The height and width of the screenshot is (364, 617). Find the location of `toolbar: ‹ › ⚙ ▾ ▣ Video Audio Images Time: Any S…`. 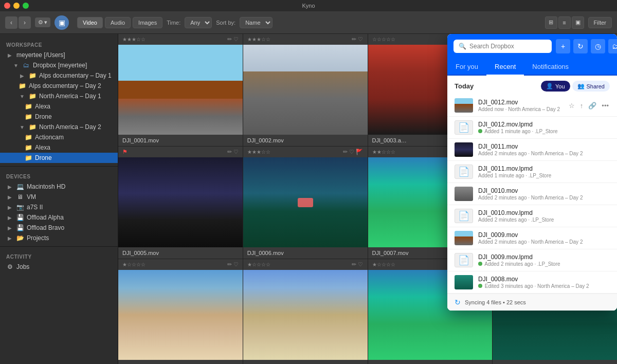

toolbar: ‹ › ⚙ ▾ ▣ Video Audio Images Time: Any S… is located at coordinates (308, 23).